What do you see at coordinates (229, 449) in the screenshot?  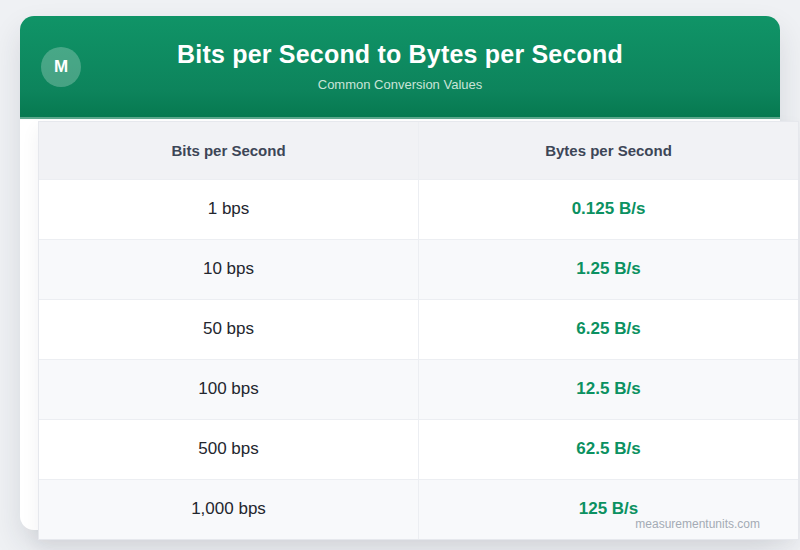 I see `bits-cell: 500 bps` at bounding box center [229, 449].